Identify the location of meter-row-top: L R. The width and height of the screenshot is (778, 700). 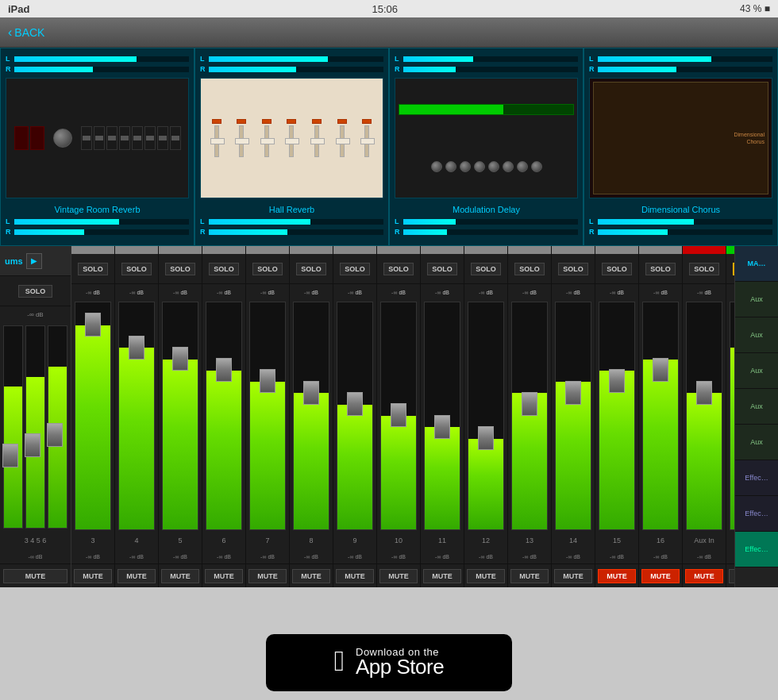
(292, 63).